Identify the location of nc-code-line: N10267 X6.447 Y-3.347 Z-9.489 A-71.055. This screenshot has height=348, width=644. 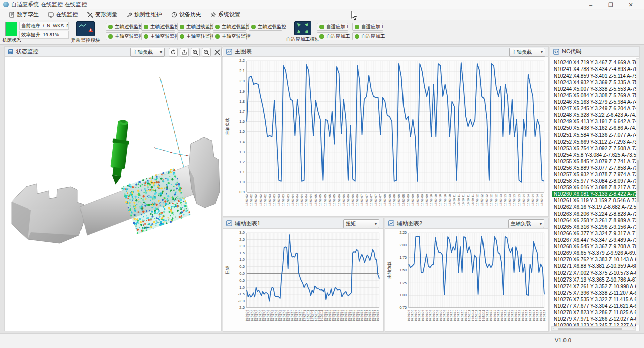
(595, 240).